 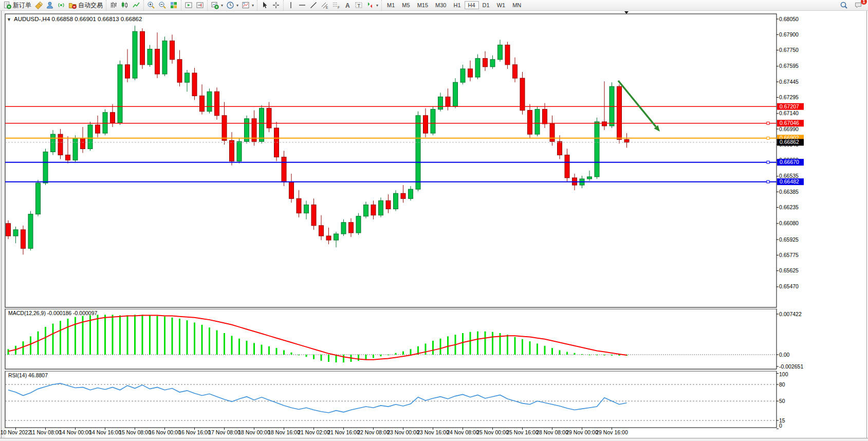 What do you see at coordinates (313, 432) in the screenshot?
I see `svg-text: 21 Nov 02:00` at bounding box center [313, 432].